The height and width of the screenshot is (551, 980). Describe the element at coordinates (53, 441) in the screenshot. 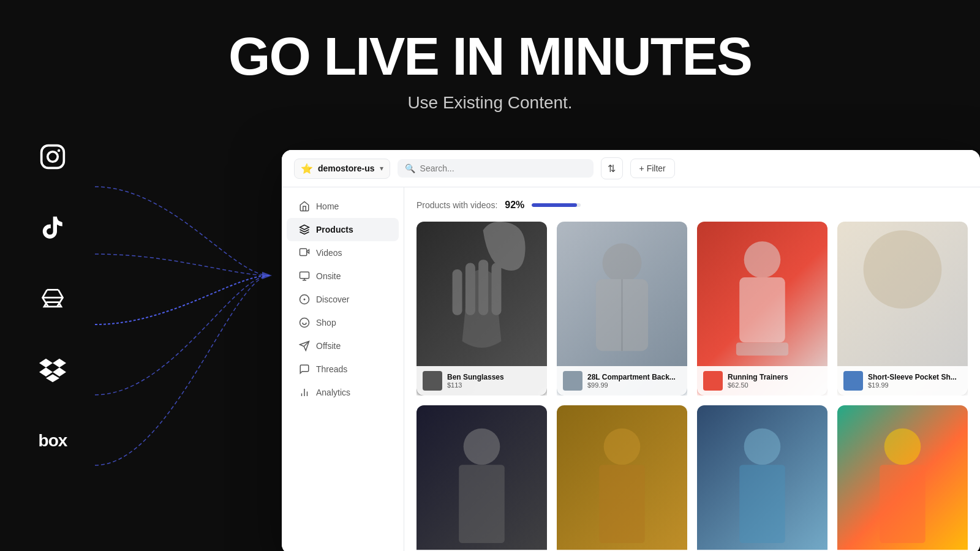

I see `box-logo-text: box` at that location.